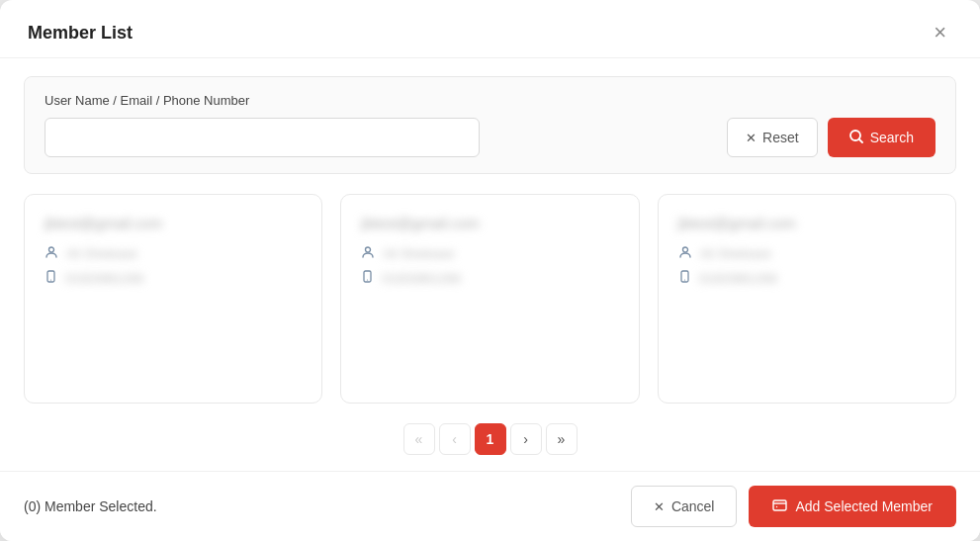  Describe the element at coordinates (772, 137) in the screenshot. I see `reset-button: ✕ Reset` at that location.